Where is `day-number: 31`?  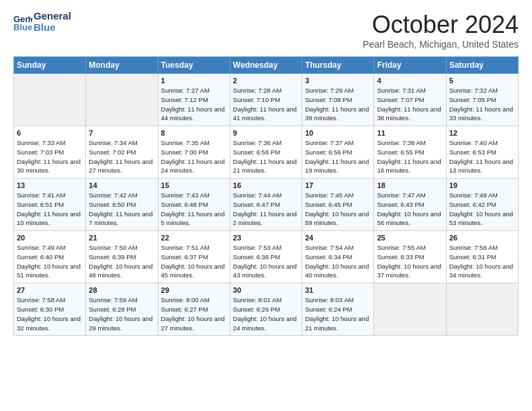
day-number: 31 is located at coordinates (338, 290).